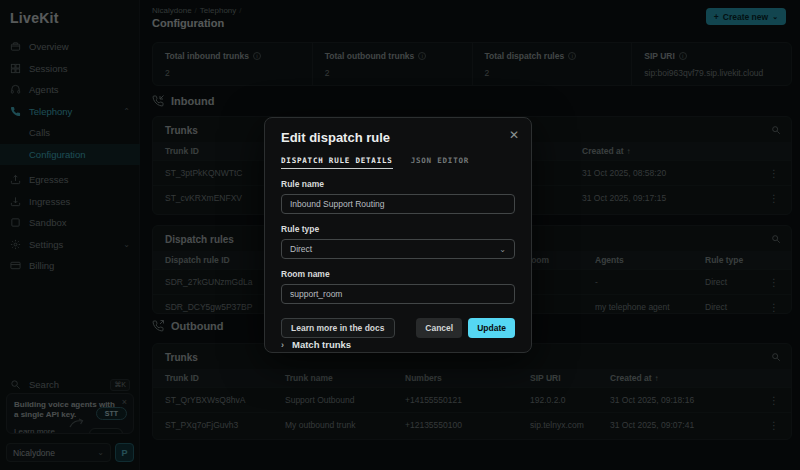 The image size is (800, 470). Describe the element at coordinates (282, 345) in the screenshot. I see `chevron-right-icon: ›` at that location.